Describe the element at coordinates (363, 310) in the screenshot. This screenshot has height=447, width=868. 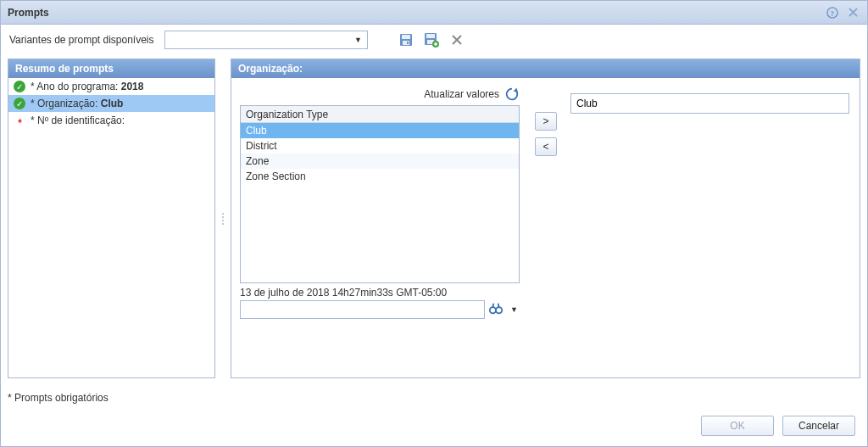
I see `search-input` at that location.